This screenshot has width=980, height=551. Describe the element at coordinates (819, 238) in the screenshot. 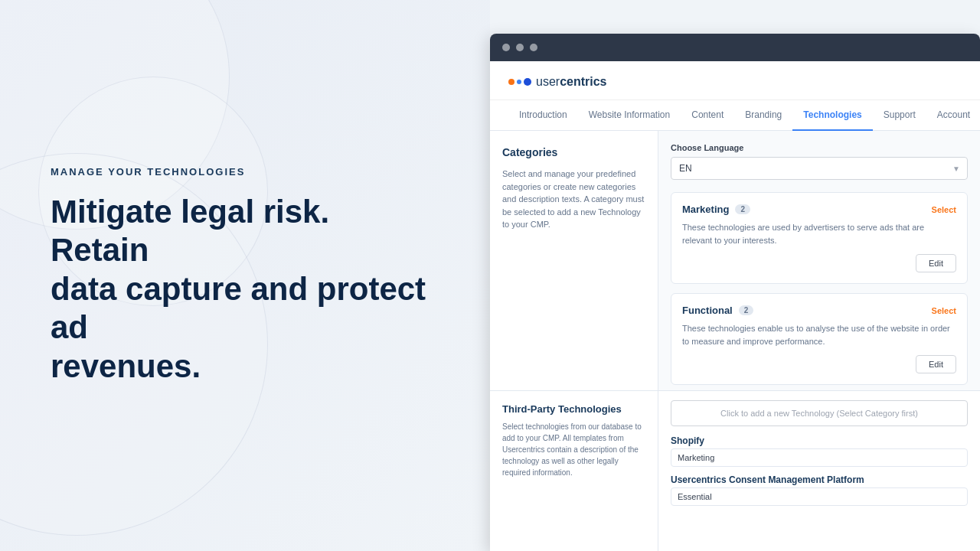

I see `category-card-marketing: Marketing 2 Select These technologies ar…` at that location.